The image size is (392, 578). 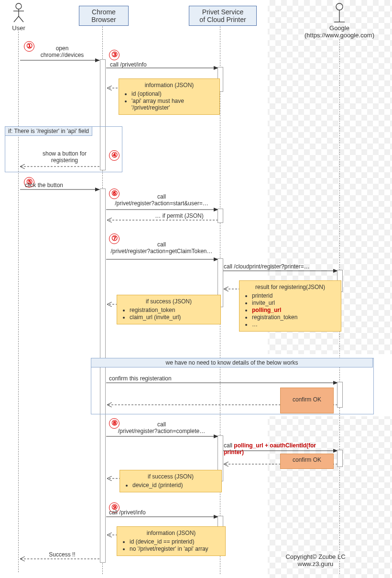 What do you see at coordinates (162, 200) in the screenshot?
I see `msg-call-start: call /privet/register?action=start&user=…` at bounding box center [162, 200].